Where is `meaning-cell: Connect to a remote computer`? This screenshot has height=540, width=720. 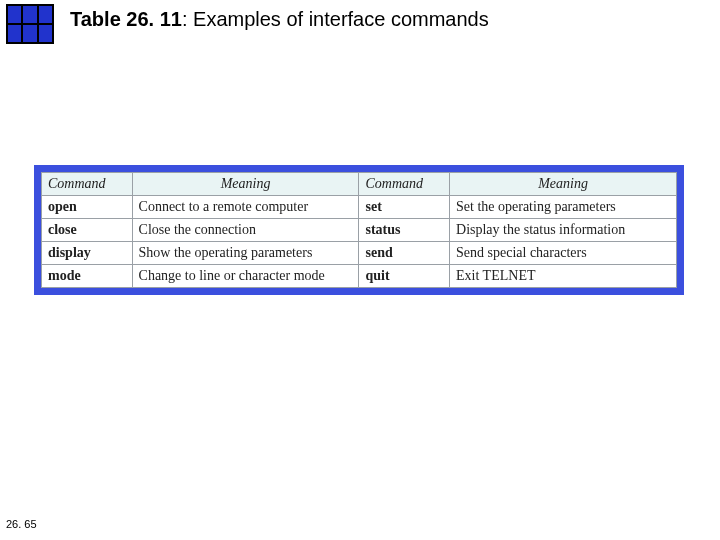
meaning-cell: Connect to a remote computer is located at coordinates (246, 208).